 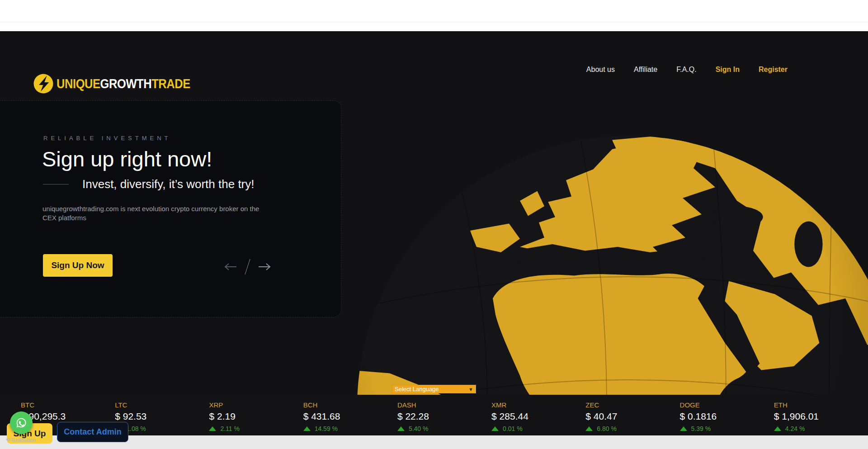 What do you see at coordinates (149, 184) in the screenshot?
I see `hero-subtitle-row: Invest, diversify, it’s worth the try!` at bounding box center [149, 184].